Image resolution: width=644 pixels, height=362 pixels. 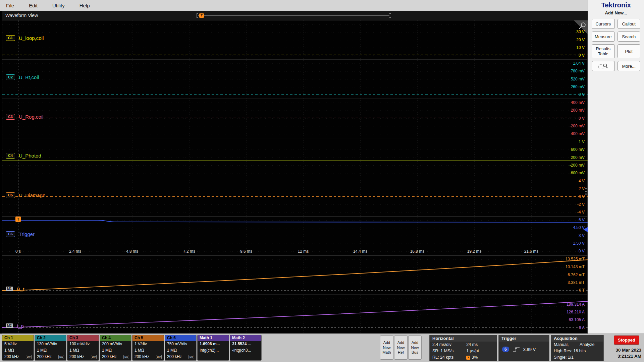 I want to click on time-label: 0 s, so click(x=18, y=251).